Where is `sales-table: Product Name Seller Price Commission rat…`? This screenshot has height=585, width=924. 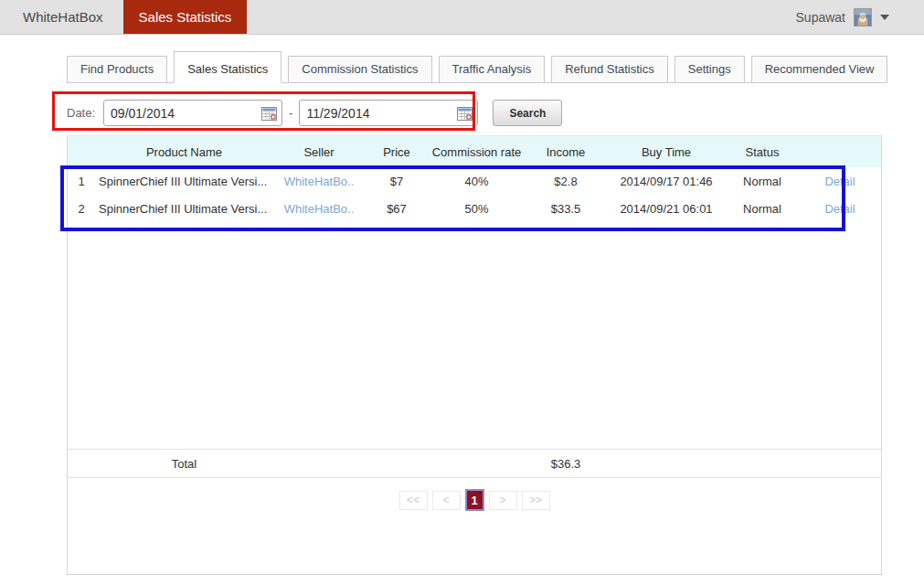
sales-table: Product Name Seller Price Commission rat… is located at coordinates (474, 179).